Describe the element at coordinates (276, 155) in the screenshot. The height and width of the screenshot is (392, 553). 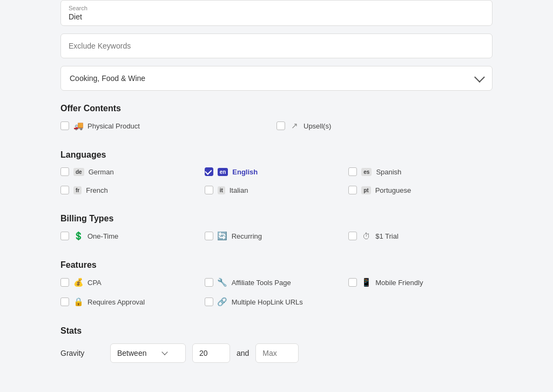
I see `languages-title: Languages` at that location.